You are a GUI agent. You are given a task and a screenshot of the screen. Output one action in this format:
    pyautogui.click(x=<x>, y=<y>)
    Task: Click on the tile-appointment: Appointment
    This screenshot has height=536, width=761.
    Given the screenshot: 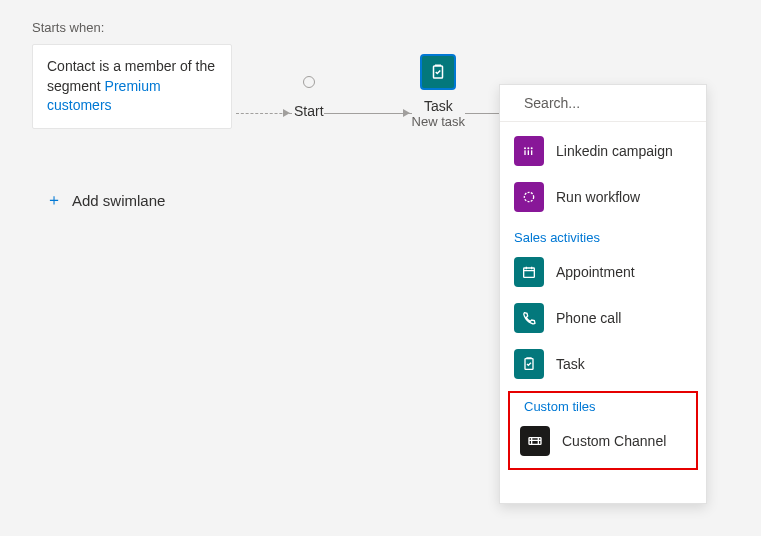 What is the action you would take?
    pyautogui.click(x=603, y=272)
    